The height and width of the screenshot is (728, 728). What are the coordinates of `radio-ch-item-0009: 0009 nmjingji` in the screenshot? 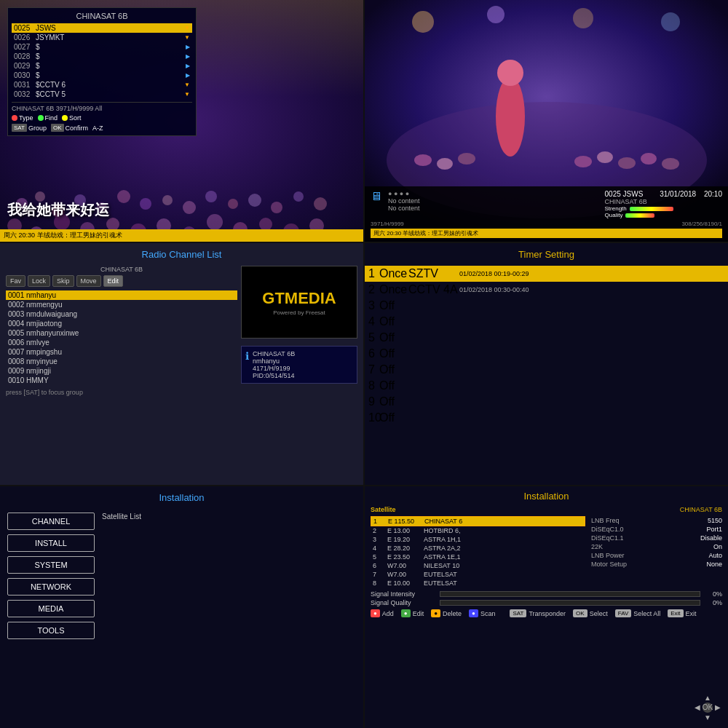 It's located at (122, 371).